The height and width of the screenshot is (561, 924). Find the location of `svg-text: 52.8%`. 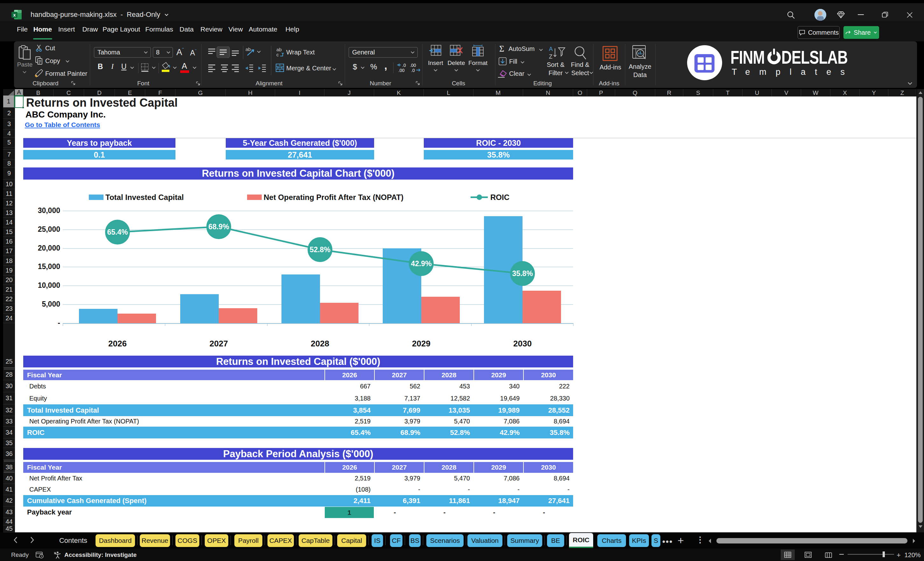

svg-text: 52.8% is located at coordinates (320, 250).